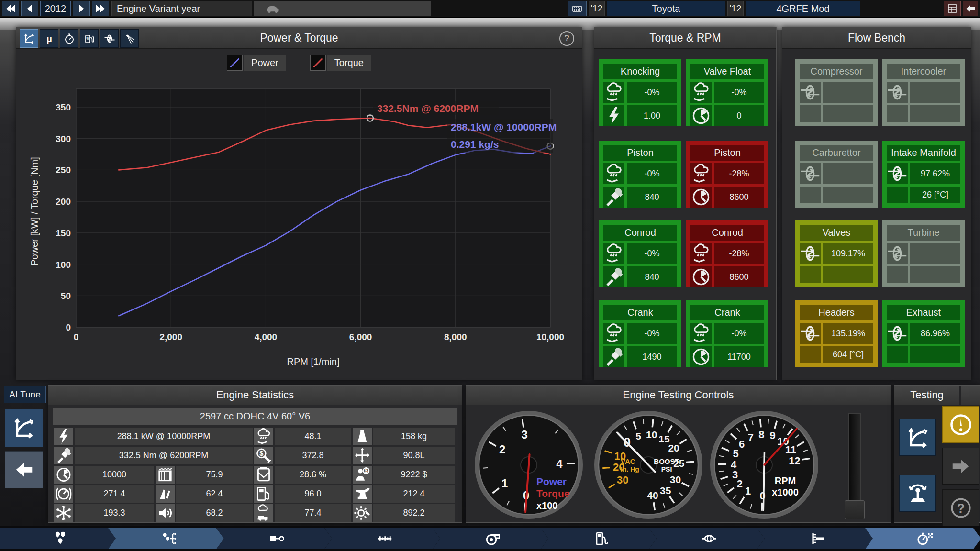  I want to click on dyno-view-button, so click(24, 428).